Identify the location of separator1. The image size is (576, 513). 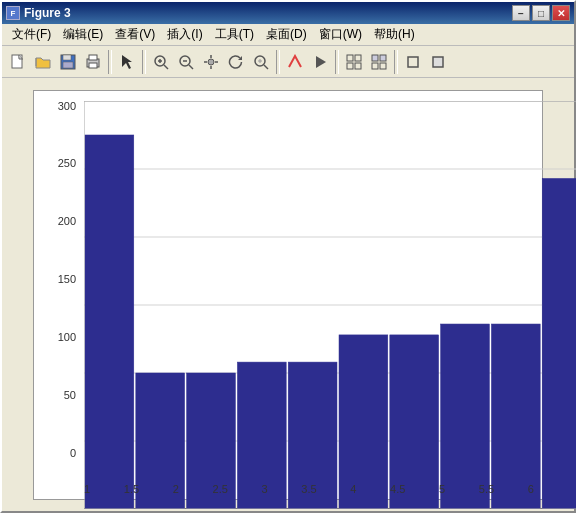
(110, 62).